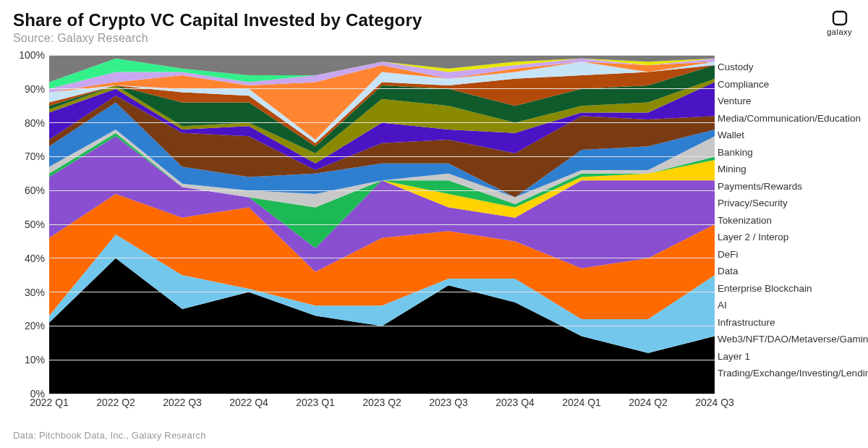 This screenshot has height=448, width=868. Describe the element at coordinates (648, 402) in the screenshot. I see `x-tick: 2024 Q2` at that location.